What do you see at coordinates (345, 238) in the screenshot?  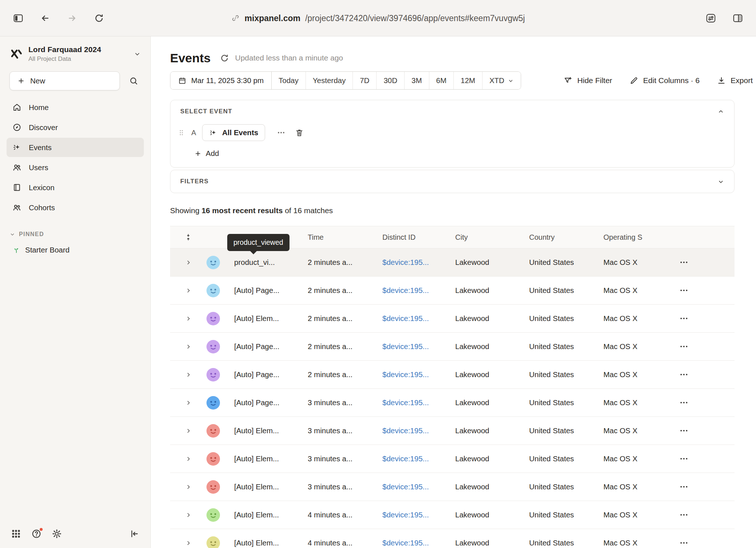 I see `column-header-time: Time` at bounding box center [345, 238].